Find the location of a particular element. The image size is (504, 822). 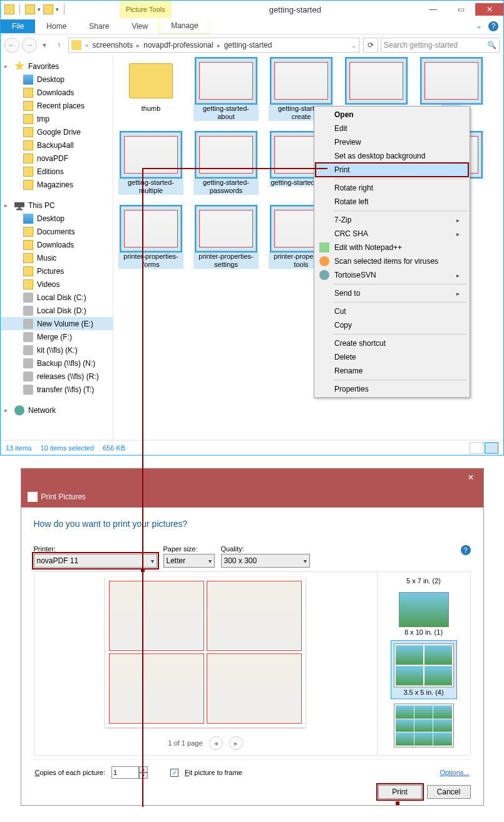

layout-option: 3.5 x 5 in. (4) is located at coordinates (424, 670).